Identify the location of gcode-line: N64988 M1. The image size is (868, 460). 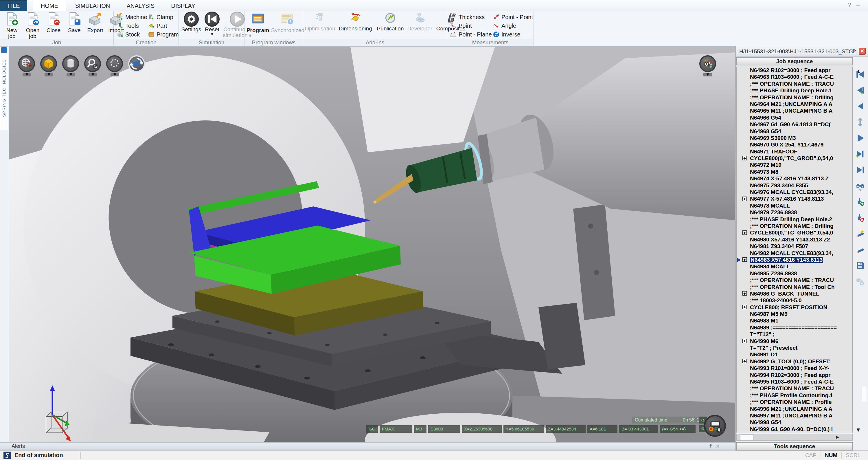
(795, 321).